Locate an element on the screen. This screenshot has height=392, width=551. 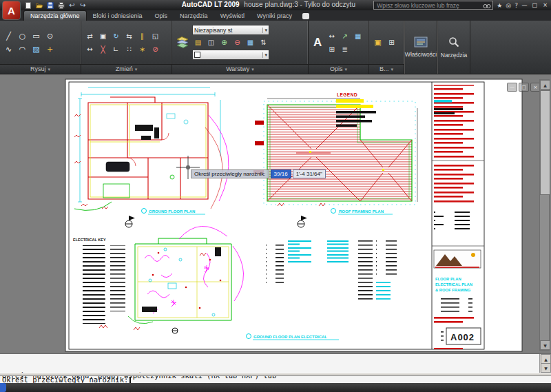
command-line-window: Określ narożnik okna, podaj współczynnik… is located at coordinates (276, 368).